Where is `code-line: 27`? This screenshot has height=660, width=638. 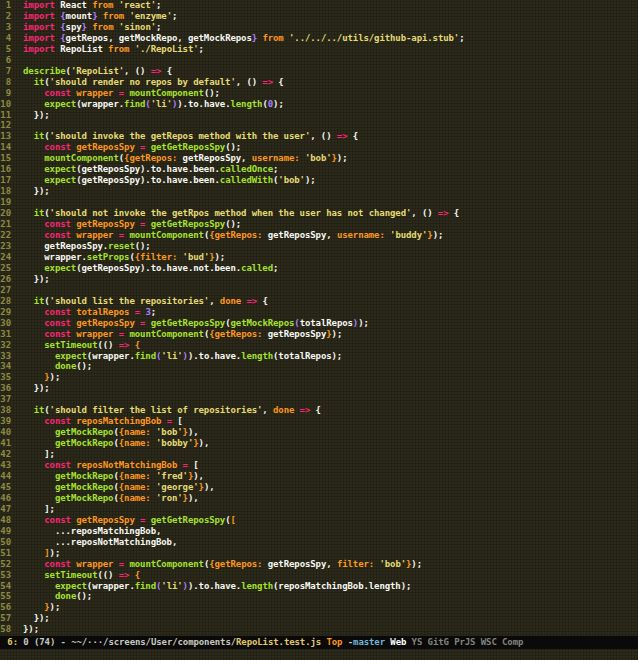 code-line: 27 is located at coordinates (319, 290).